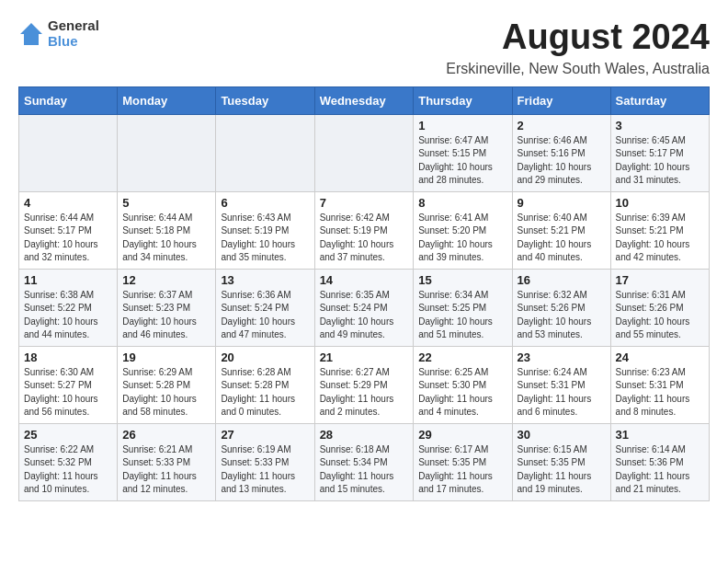  I want to click on table-cell: 13Sunrise: 6:36 AMSunset: 5:24 PMDayligh…, so click(265, 307).